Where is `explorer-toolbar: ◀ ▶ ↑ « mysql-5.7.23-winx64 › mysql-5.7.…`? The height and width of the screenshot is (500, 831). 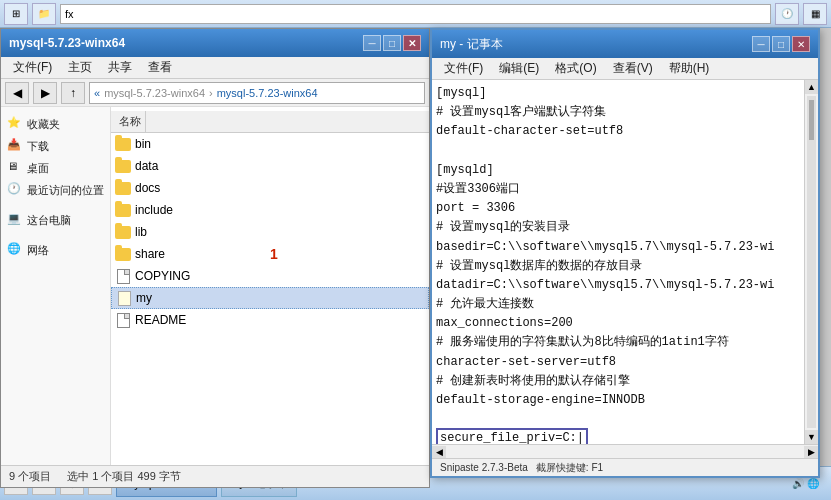 explorer-toolbar: ◀ ▶ ↑ « mysql-5.7.23-winx64 › mysql-5.7.… is located at coordinates (215, 93).